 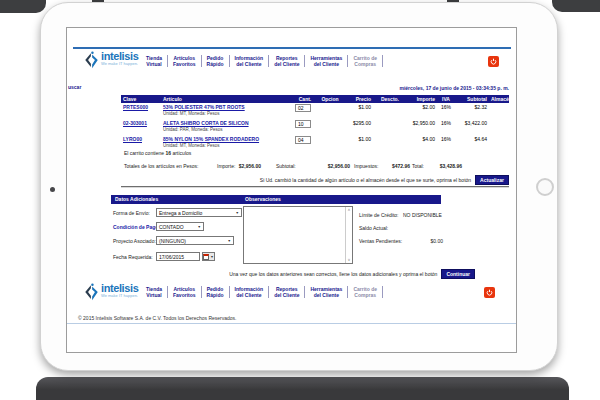 What do you see at coordinates (315, 111) in the screenshot?
I see `table-row: PRTES000 53% POLIESTER 47% PBT ROOTS Uni…` at bounding box center [315, 111].